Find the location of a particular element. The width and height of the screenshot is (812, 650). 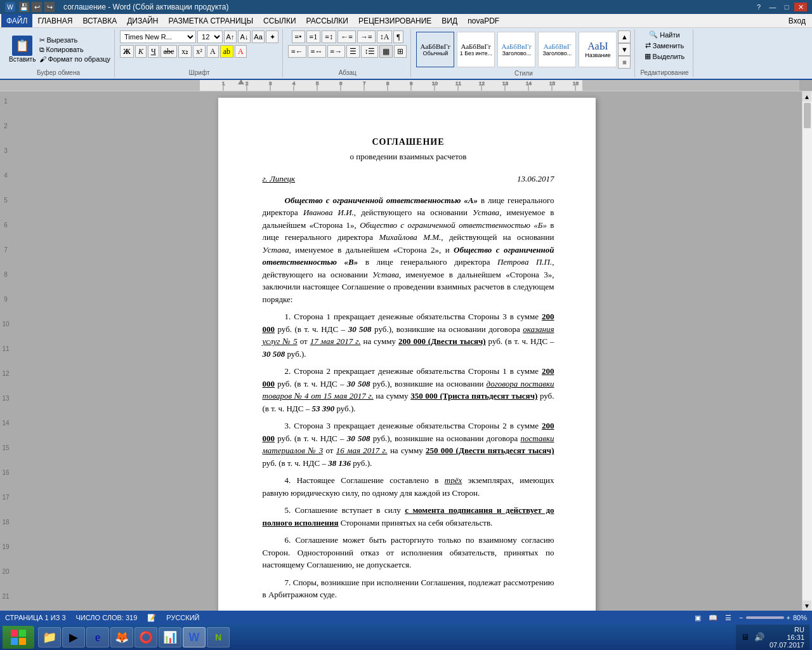

svg-text: 1 is located at coordinates (223, 84).